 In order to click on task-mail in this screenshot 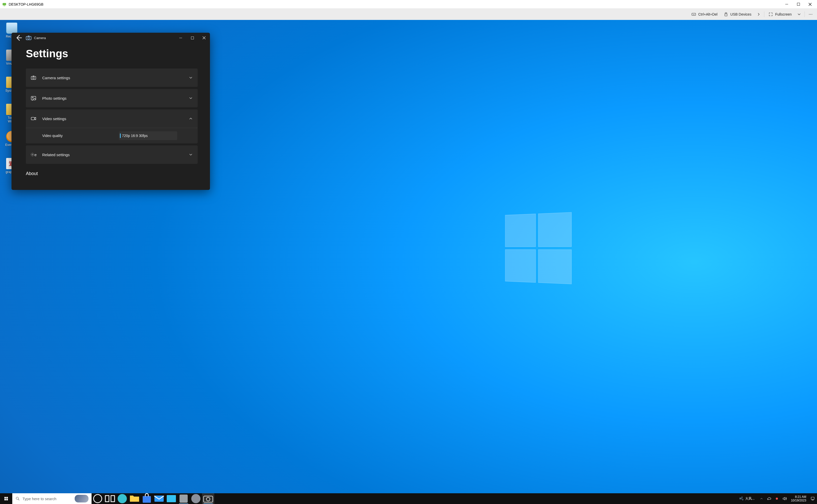, I will do `click(159, 499)`.